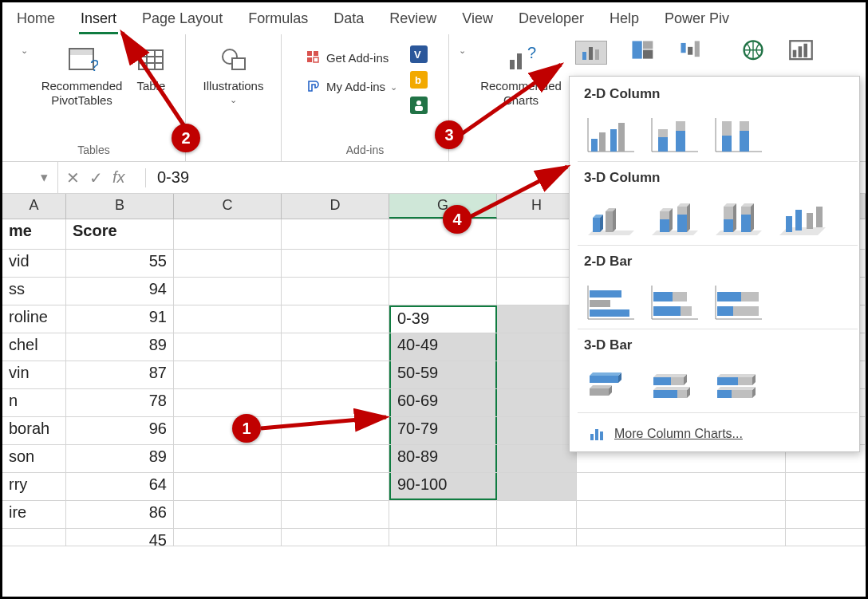 This screenshot has width=868, height=599. Describe the element at coordinates (753, 50) in the screenshot. I see `maps-button` at that location.